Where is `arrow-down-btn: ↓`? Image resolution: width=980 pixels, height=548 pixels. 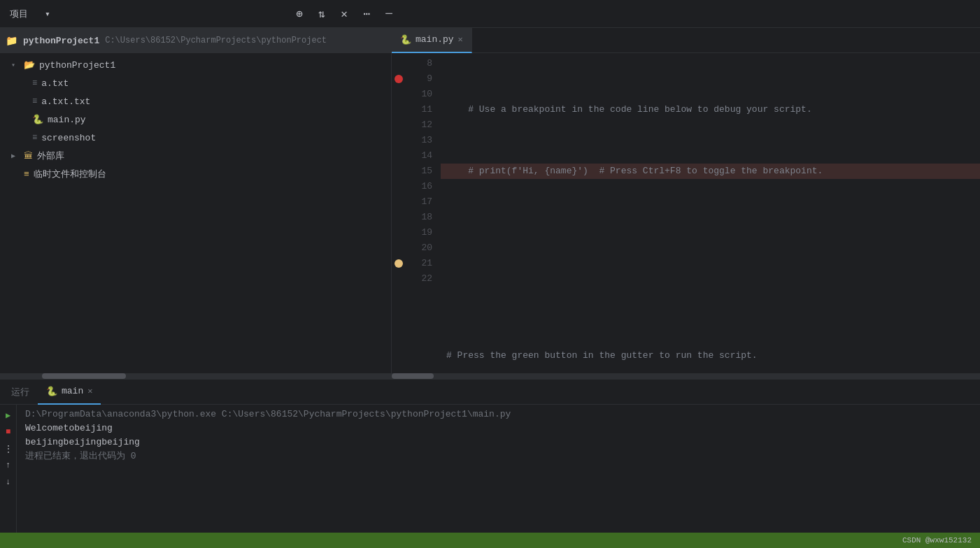 arrow-down-btn: ↓ is located at coordinates (8, 482).